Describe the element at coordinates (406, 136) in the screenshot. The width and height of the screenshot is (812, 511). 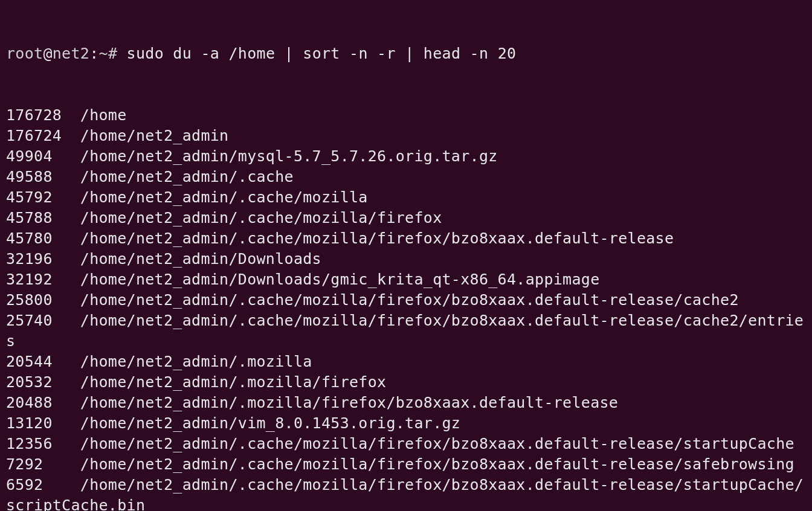
I see `output-row: 176724 /home/net2_admin` at that location.